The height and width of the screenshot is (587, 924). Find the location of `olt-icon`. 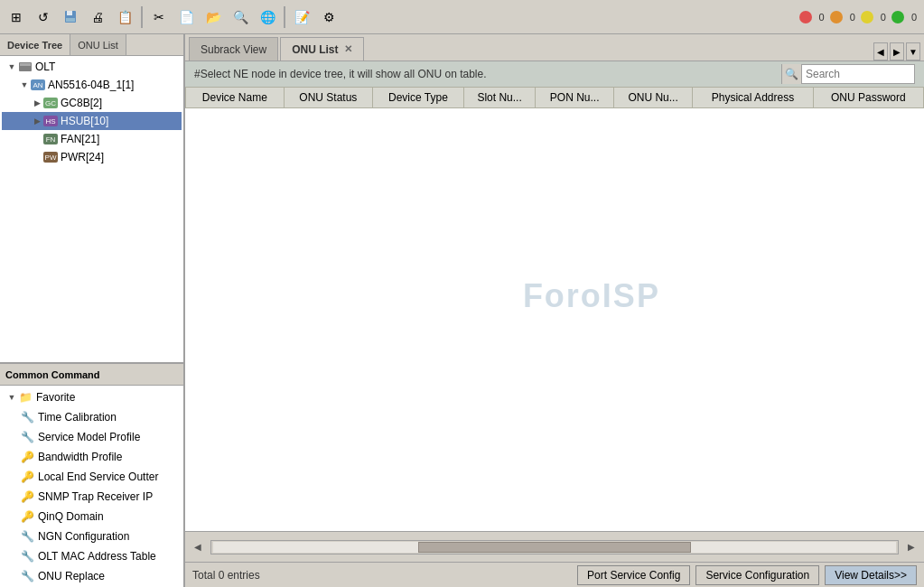

olt-icon is located at coordinates (25, 67).